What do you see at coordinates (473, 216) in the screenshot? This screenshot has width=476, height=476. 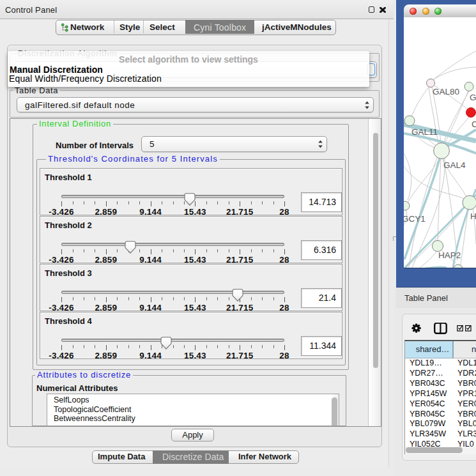 I see `svg-text: H` at bounding box center [473, 216].